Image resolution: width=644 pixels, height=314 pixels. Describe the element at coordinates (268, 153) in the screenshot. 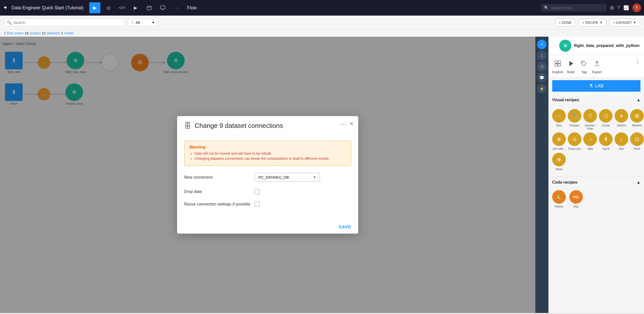

I see `warning-box: Warning Data will not be moved and will …` at that location.